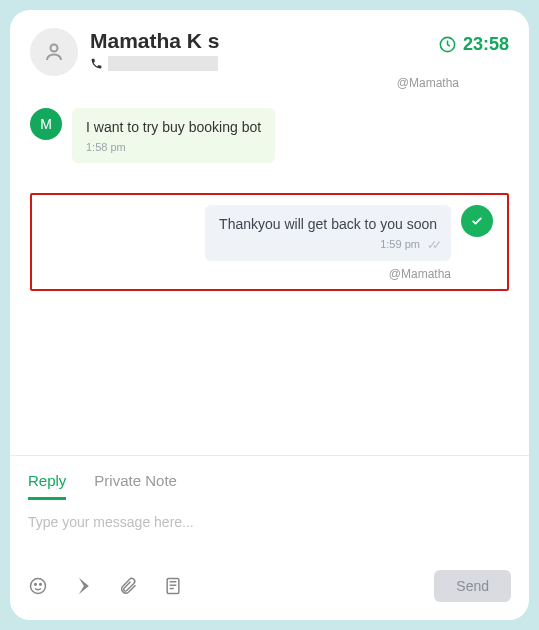 This screenshot has width=539, height=630. What do you see at coordinates (46, 124) in the screenshot?
I see `incoming-avatar: M` at bounding box center [46, 124].